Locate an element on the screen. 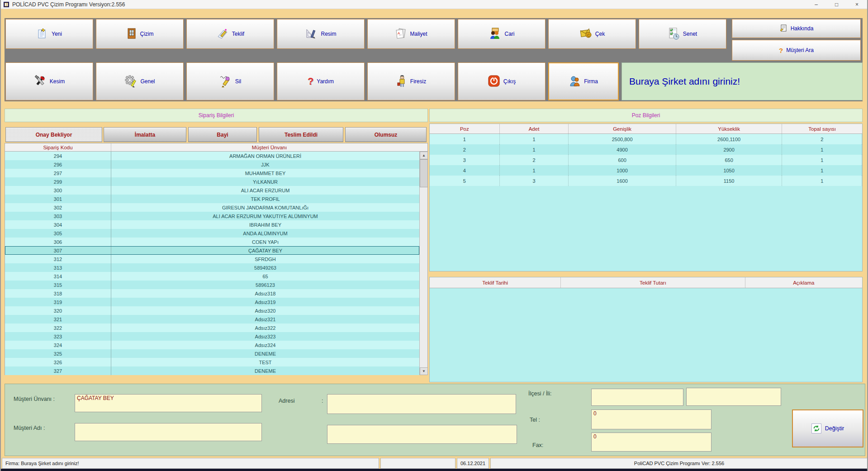 The width and height of the screenshot is (868, 471). siparis-kodu-cell: 302 is located at coordinates (58, 207).